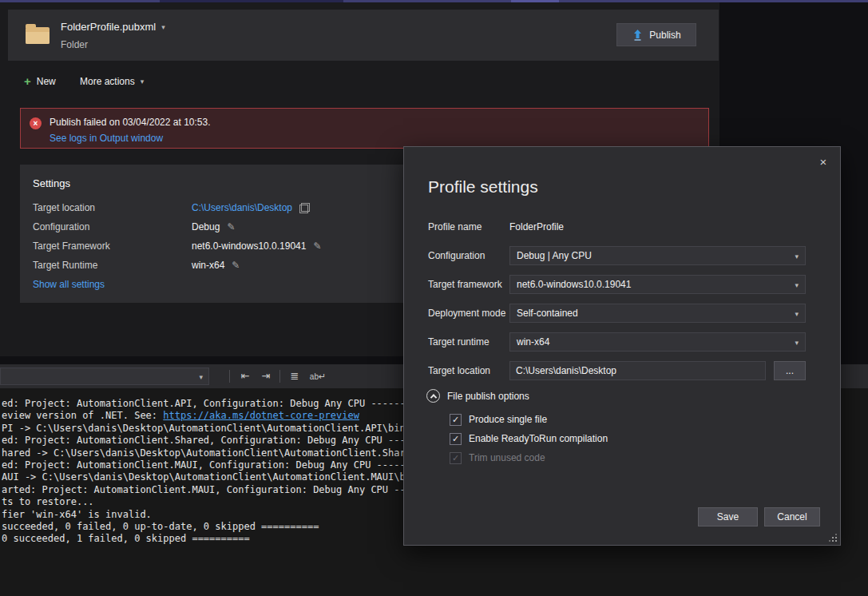 Image resolution: width=868 pixels, height=596 pixels. I want to click on checkbox-row: ✓ Trim unused code, so click(497, 458).